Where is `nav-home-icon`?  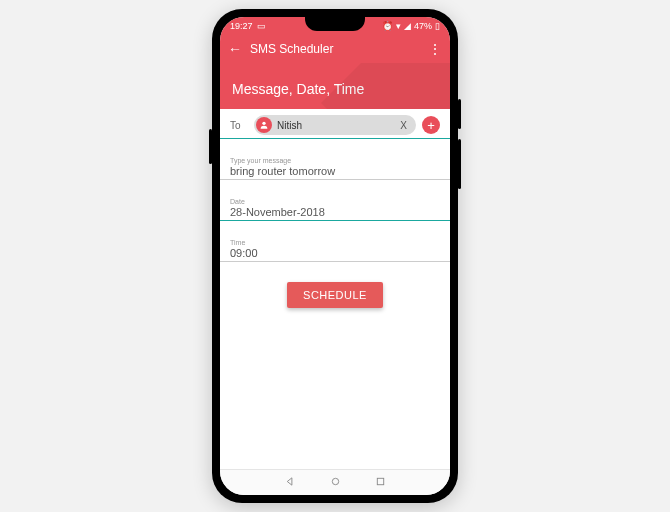 nav-home-icon is located at coordinates (336, 483).